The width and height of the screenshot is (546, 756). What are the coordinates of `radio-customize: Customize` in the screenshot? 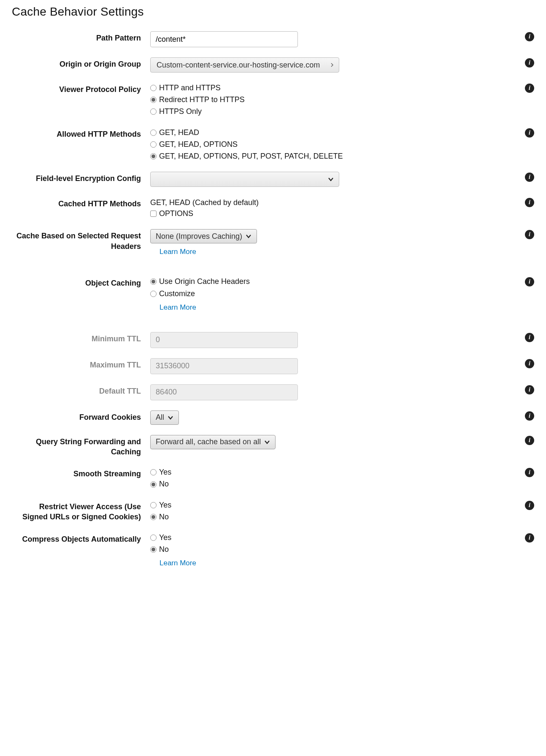 It's located at (330, 294).